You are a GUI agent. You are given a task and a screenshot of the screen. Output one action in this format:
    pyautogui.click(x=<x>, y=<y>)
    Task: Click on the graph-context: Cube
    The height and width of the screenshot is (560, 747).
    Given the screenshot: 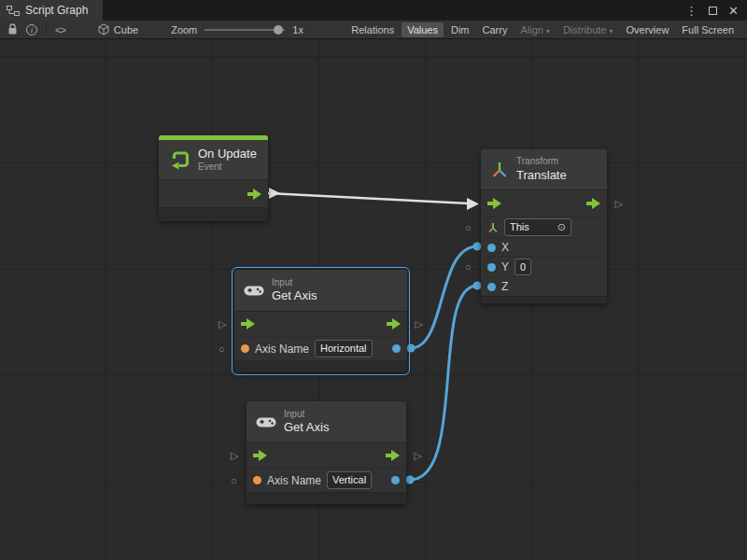 What is the action you would take?
    pyautogui.click(x=118, y=30)
    